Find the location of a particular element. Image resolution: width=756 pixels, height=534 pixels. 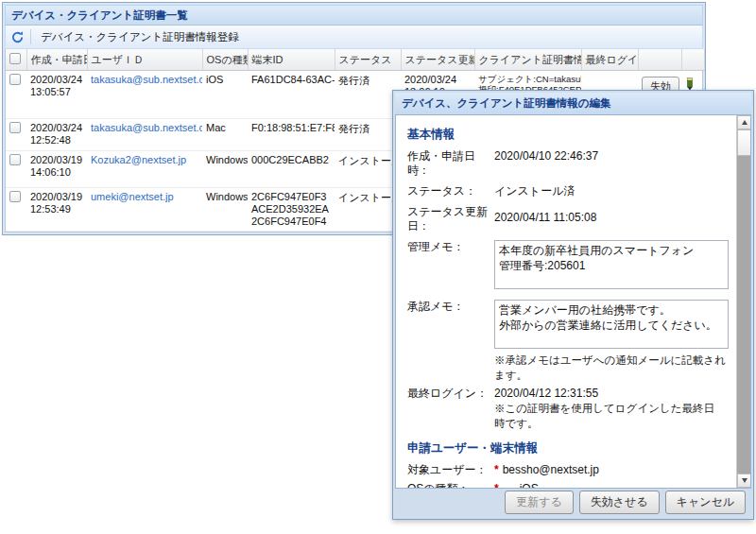

os-type: iOS is located at coordinates (225, 95).